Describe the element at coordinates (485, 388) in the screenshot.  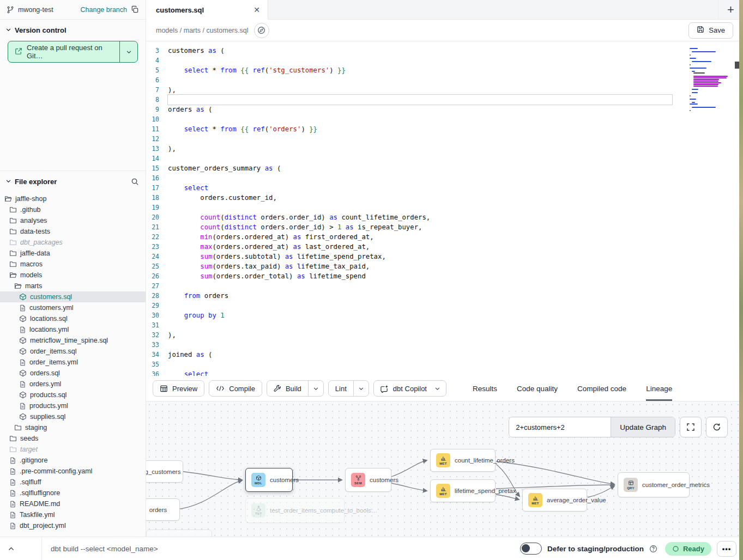
I see `tab-results: Results` at that location.